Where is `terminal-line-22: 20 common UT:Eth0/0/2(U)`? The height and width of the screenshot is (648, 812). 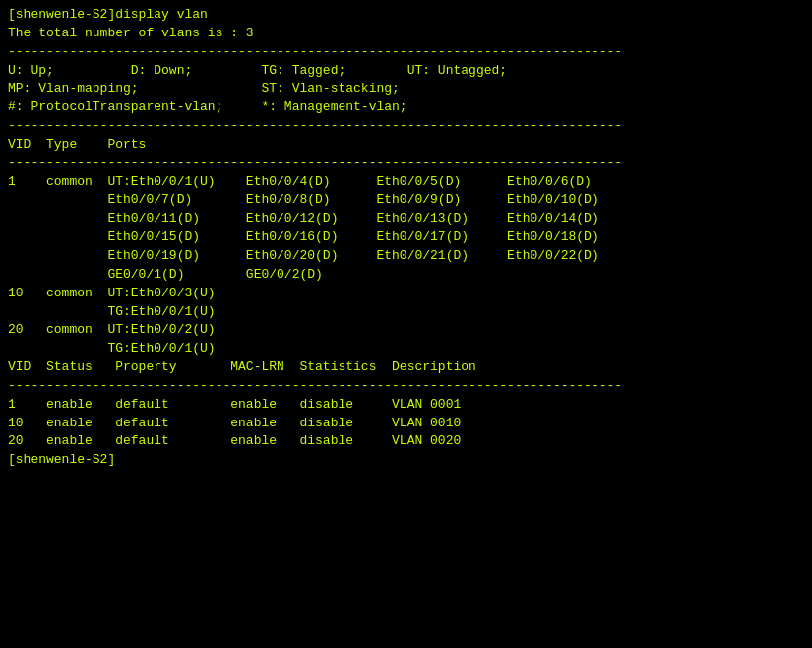
terminal-line-22: 20 common UT:Eth0/0/2(U) is located at coordinates (406, 331).